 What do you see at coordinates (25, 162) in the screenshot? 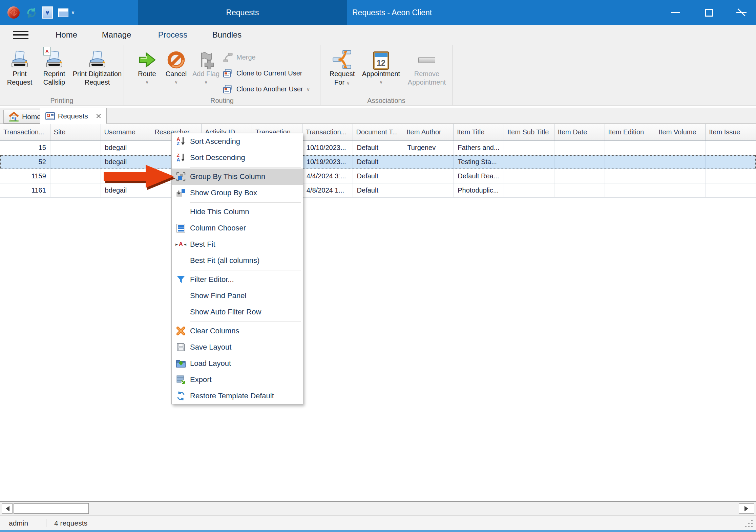
I see `cell-transaction-number: 52` at bounding box center [25, 162].